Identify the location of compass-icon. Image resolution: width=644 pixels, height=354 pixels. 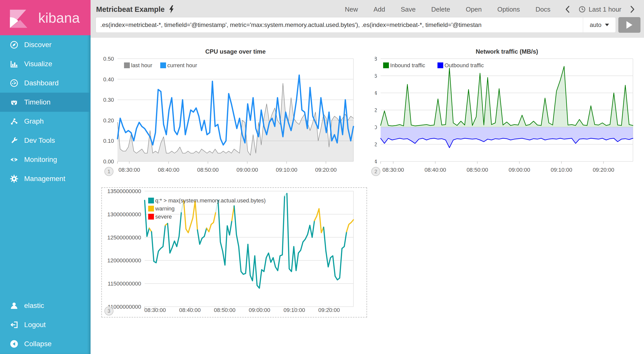
(14, 45).